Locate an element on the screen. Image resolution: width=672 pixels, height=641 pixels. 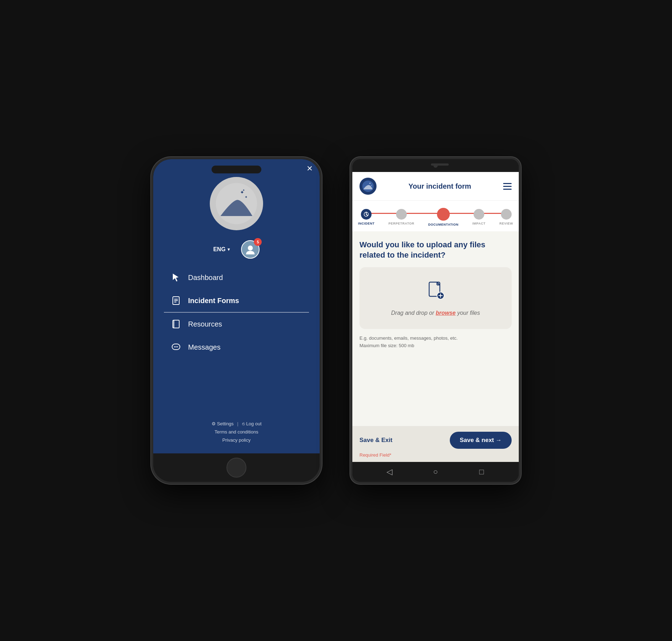
main-content: Would you like to upload any files relat… is located at coordinates (436, 295).